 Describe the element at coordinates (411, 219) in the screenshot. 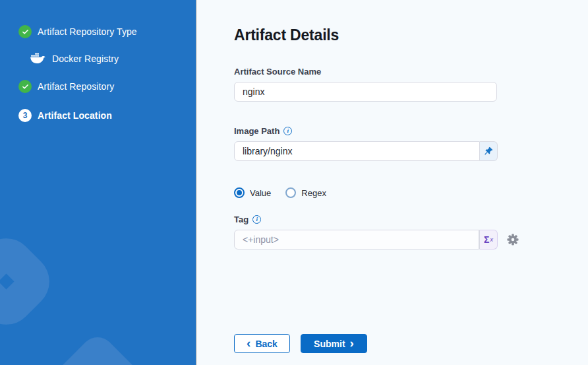

I see `tag-label-row: Tag i` at that location.